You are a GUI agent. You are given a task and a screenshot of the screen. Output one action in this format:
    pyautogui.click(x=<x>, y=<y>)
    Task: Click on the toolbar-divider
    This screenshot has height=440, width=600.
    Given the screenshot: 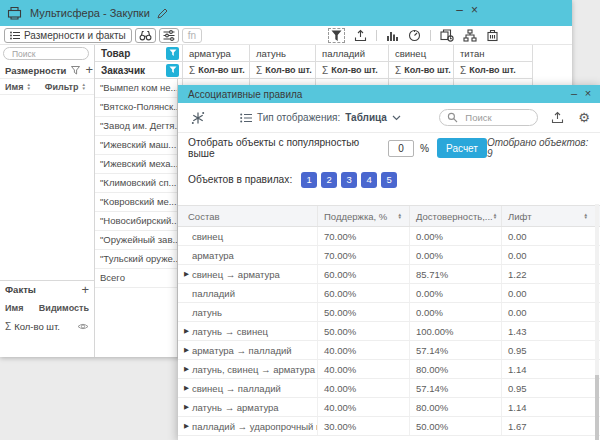 What is the action you would take?
    pyautogui.click(x=376, y=36)
    